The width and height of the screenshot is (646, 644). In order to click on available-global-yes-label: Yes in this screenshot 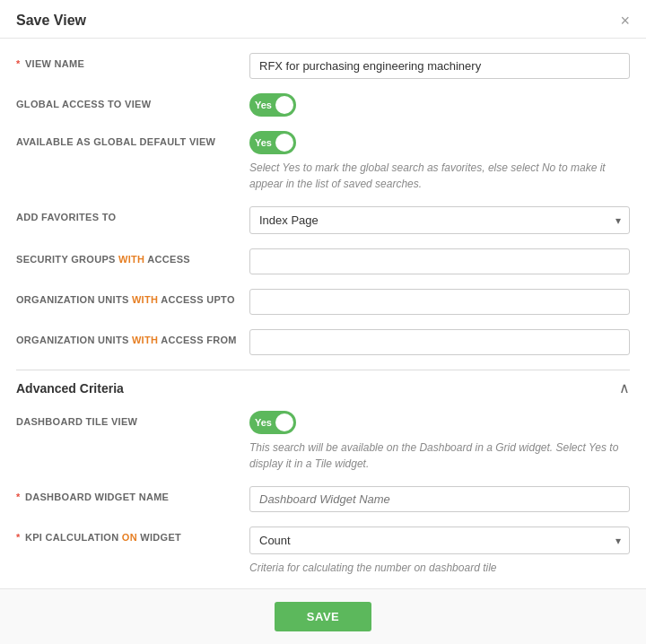, I will do `click(264, 143)`.